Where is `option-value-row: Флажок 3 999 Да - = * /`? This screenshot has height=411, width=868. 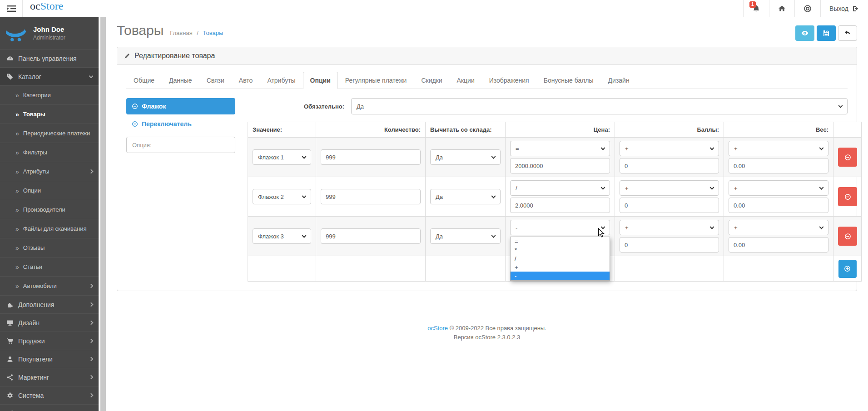
option-value-row: Флажок 3 999 Да - = * / is located at coordinates (555, 236).